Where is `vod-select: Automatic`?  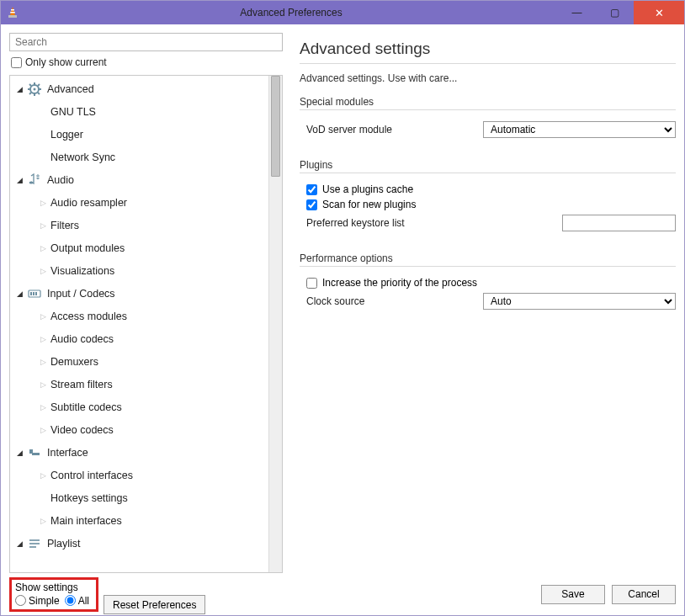
vod-select: Automatic is located at coordinates (579, 130).